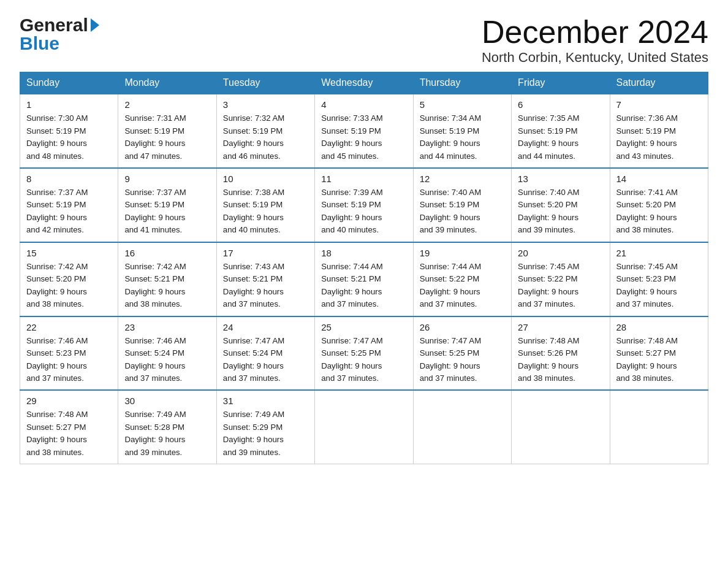 This screenshot has height=563, width=728. Describe the element at coordinates (659, 131) in the screenshot. I see `calendar-day-cell: 7Sunrise: 7:36 AMSunset: 5:19 PMDaylight…` at that location.